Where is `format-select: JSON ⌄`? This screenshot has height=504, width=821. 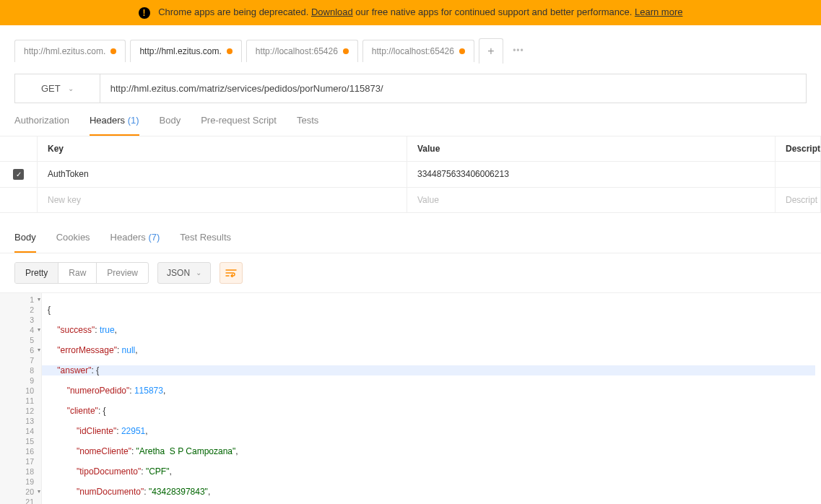
format-select: JSON ⌄ is located at coordinates (184, 273).